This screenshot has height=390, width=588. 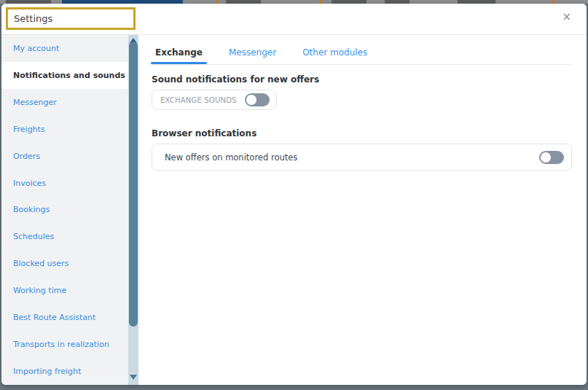 What do you see at coordinates (252, 55) in the screenshot?
I see `tab-messenger: Messenger` at bounding box center [252, 55].